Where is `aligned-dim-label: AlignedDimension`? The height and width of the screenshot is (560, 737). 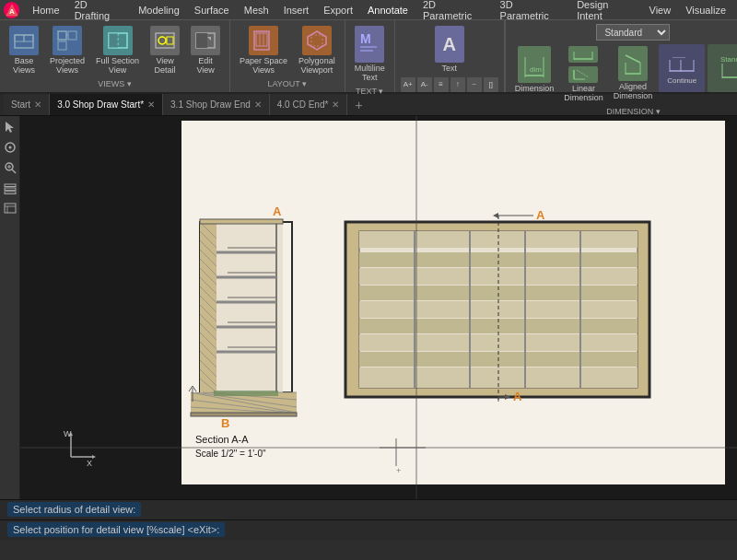
aligned-dim-label: AlignedDimension is located at coordinates (634, 92).